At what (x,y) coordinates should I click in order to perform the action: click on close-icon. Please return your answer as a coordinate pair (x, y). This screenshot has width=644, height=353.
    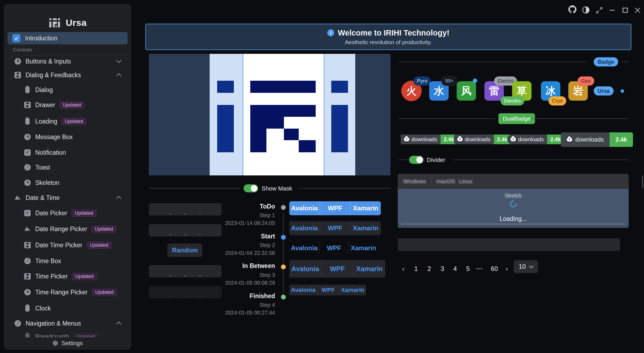
    Looking at the image, I should click on (638, 10).